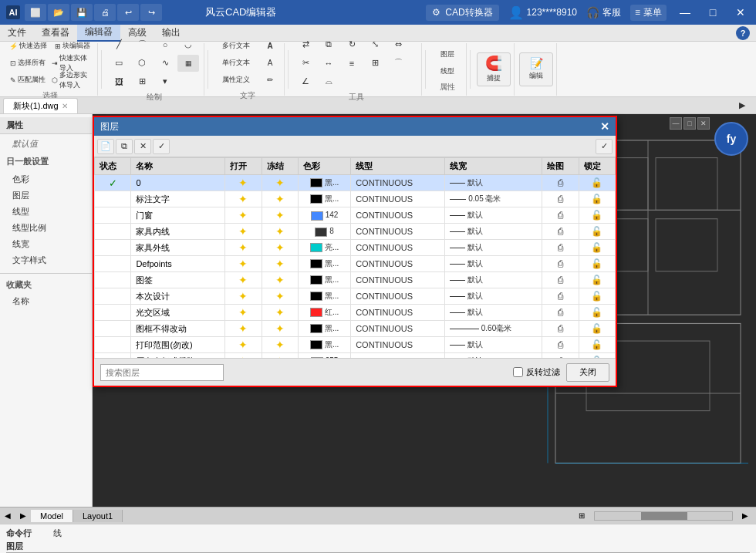 This screenshot has width=756, height=553. Describe the element at coordinates (324, 248) in the screenshot. I see `cell-color: 亮...` at that location.